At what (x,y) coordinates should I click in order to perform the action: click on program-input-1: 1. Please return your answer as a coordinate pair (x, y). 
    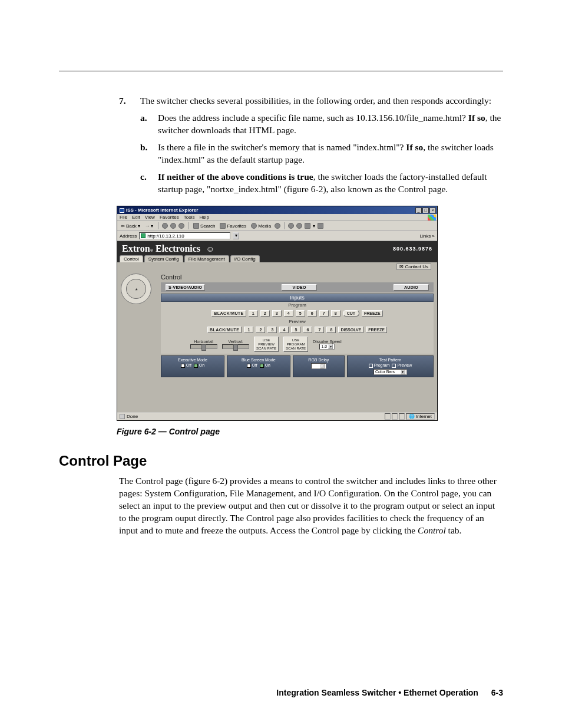
    Looking at the image, I should click on (253, 314).